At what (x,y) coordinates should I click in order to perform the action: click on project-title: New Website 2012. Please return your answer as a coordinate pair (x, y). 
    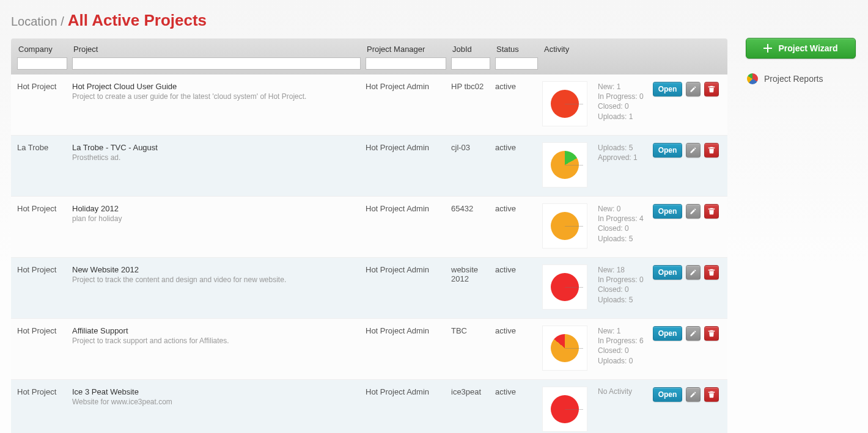
    Looking at the image, I should click on (216, 270).